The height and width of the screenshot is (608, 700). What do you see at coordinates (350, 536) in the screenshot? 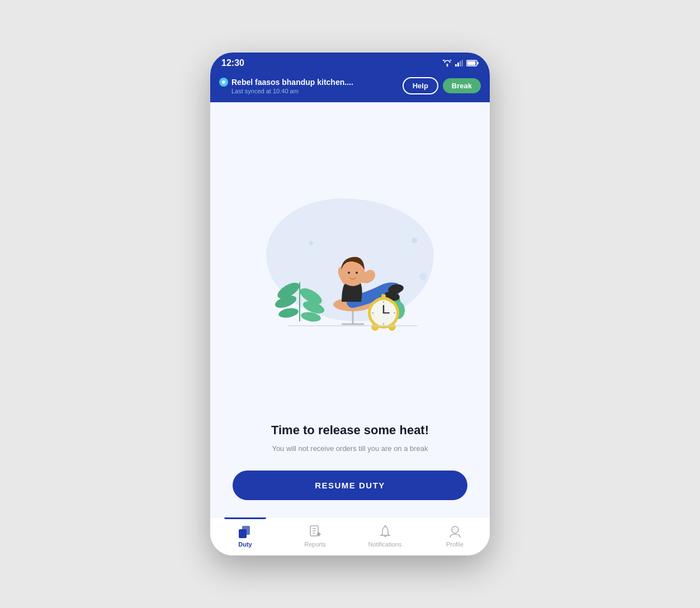
I see `bottom-nav: Duty Reports` at bounding box center [350, 536].